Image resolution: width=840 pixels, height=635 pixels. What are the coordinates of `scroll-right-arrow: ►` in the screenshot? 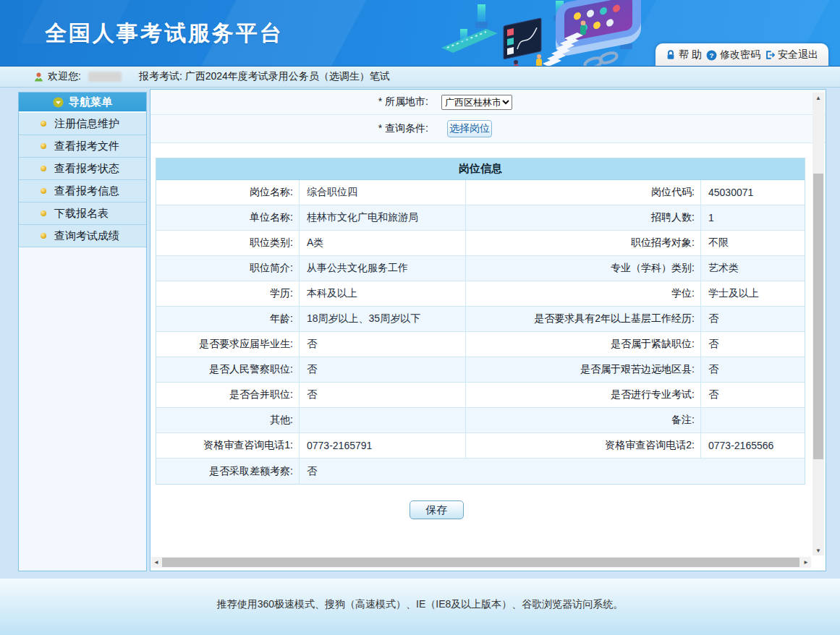 It's located at (806, 563).